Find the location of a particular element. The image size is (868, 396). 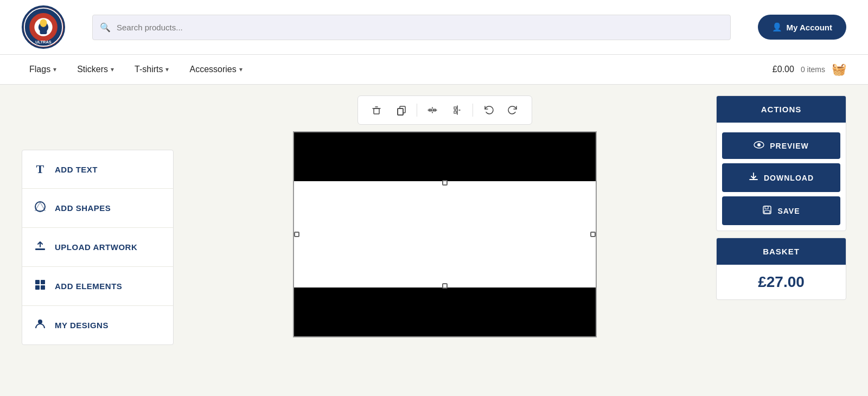

sidebar-add-elements-label: ADD ELEMENTS is located at coordinates (88, 286).